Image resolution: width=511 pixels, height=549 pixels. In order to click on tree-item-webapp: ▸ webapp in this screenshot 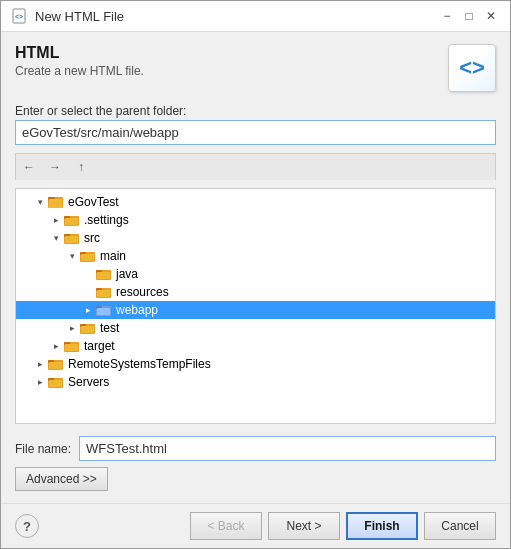, I will do `click(256, 310)`.